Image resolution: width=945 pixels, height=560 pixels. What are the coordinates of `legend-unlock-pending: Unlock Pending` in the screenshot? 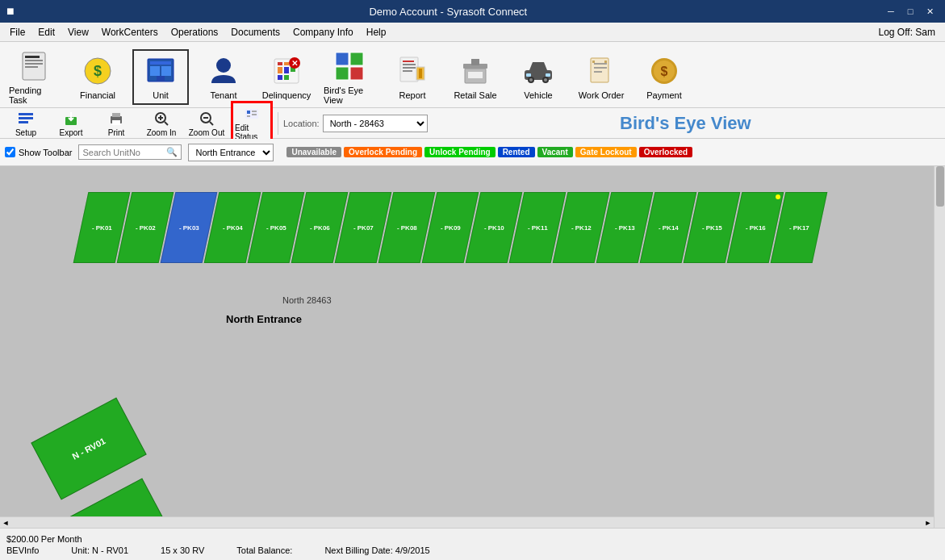 It's located at (460, 152).